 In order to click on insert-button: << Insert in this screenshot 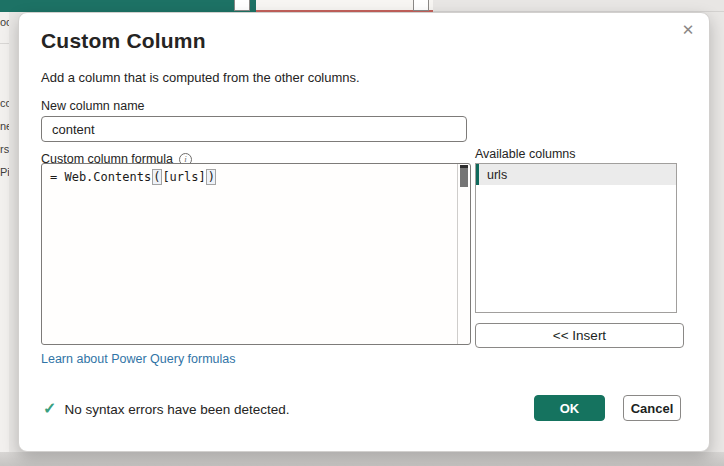, I will do `click(580, 336)`.